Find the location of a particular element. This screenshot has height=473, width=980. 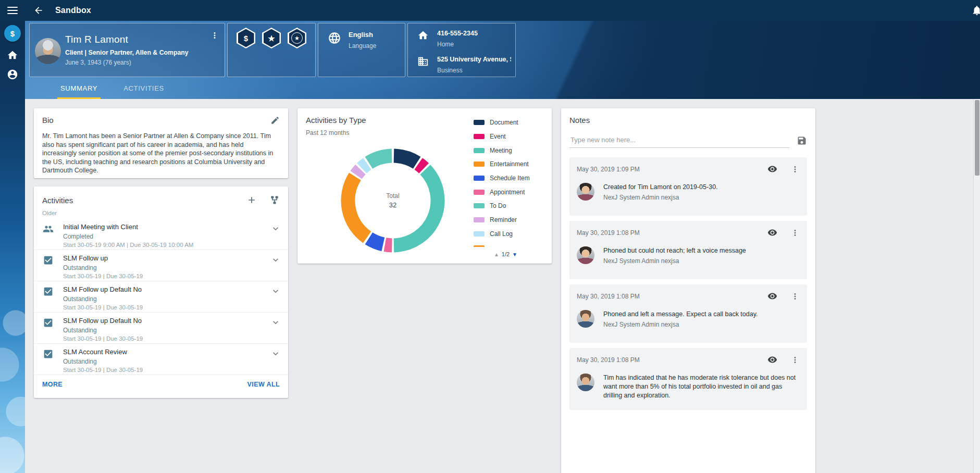

note-text: Phoned but could not reach; left a voice… is located at coordinates (675, 251).